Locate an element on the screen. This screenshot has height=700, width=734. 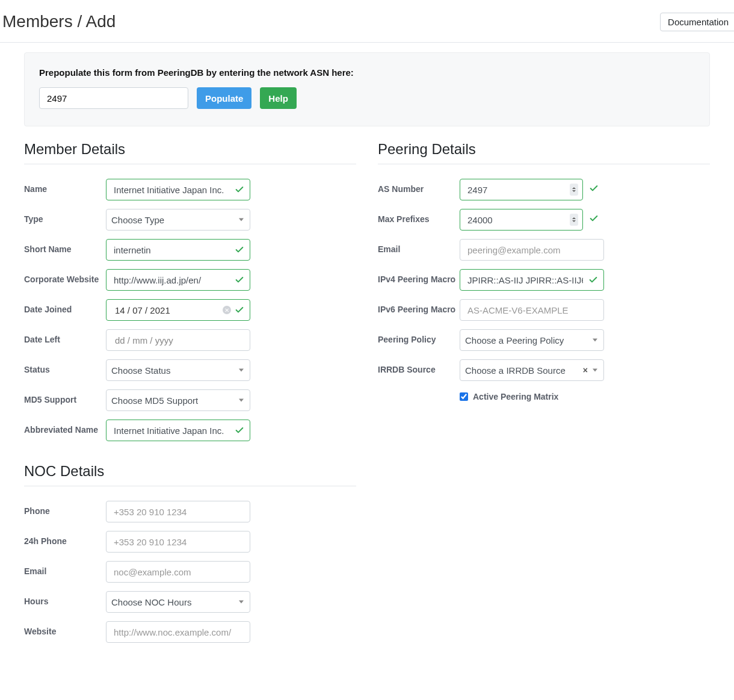
irrdb-source-label: IRRDB Source is located at coordinates (419, 367).